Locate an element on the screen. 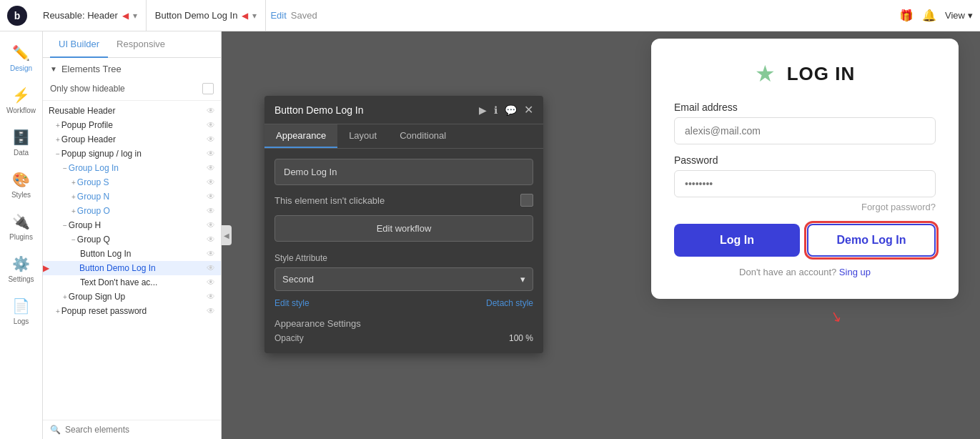 This screenshot has height=439, width=980. gift-icon: 🎁 is located at coordinates (906, 16).